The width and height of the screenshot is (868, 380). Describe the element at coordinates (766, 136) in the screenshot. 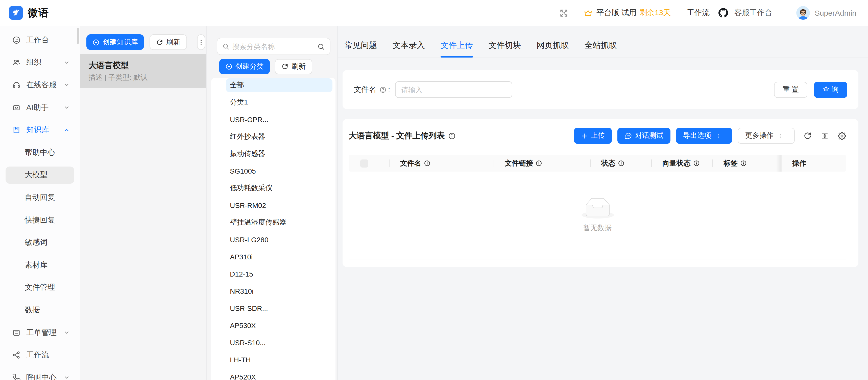

I see `more-actions-button: 更多操作` at that location.